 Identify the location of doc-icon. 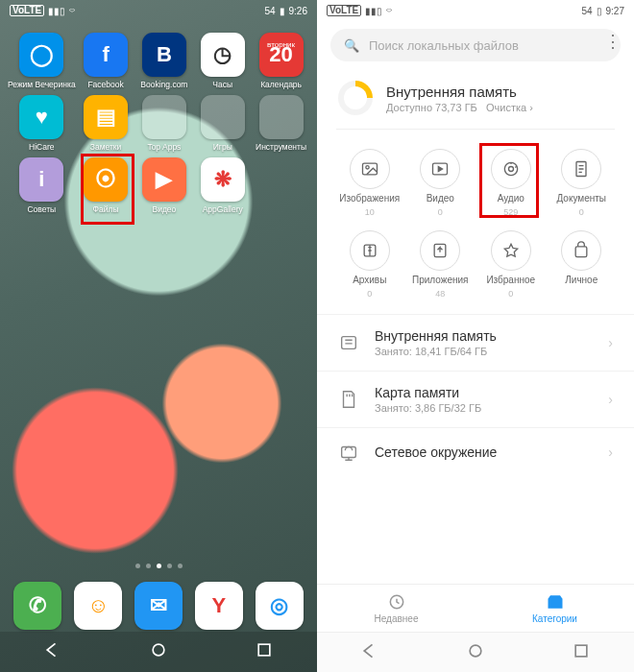
(581, 169).